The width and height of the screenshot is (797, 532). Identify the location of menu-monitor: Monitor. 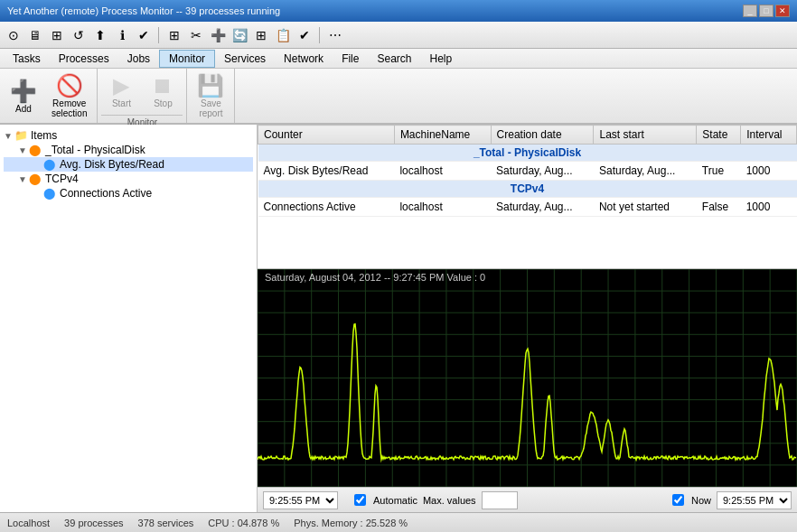
(187, 59).